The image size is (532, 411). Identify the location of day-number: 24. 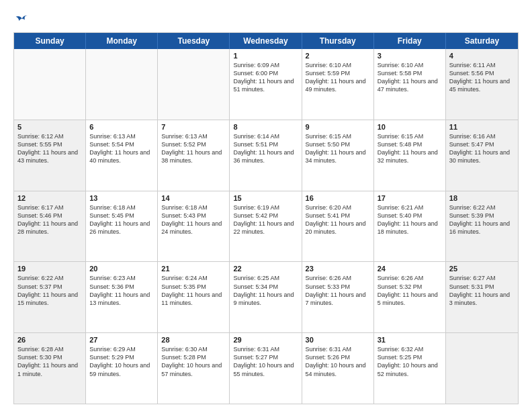
(410, 269).